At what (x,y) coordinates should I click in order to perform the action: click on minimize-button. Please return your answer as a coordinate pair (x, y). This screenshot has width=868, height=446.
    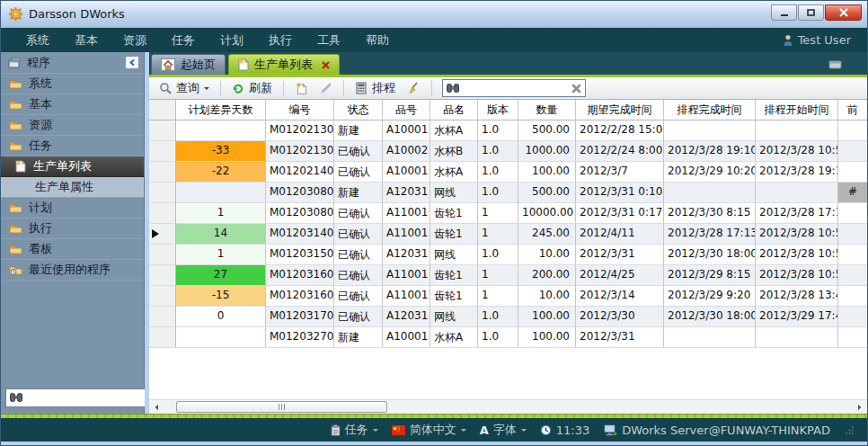
    Looking at the image, I should click on (784, 13).